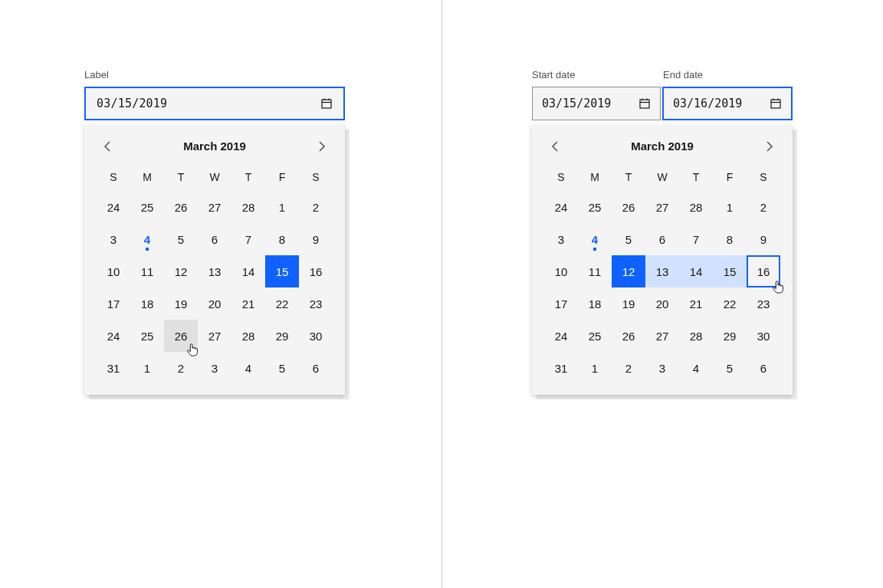  I want to click on date-input: 03/15/2019, so click(215, 103).